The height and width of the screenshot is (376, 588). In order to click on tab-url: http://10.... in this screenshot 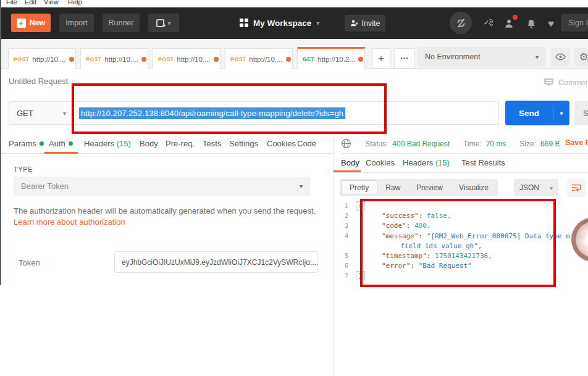, I will do `click(121, 59)`.